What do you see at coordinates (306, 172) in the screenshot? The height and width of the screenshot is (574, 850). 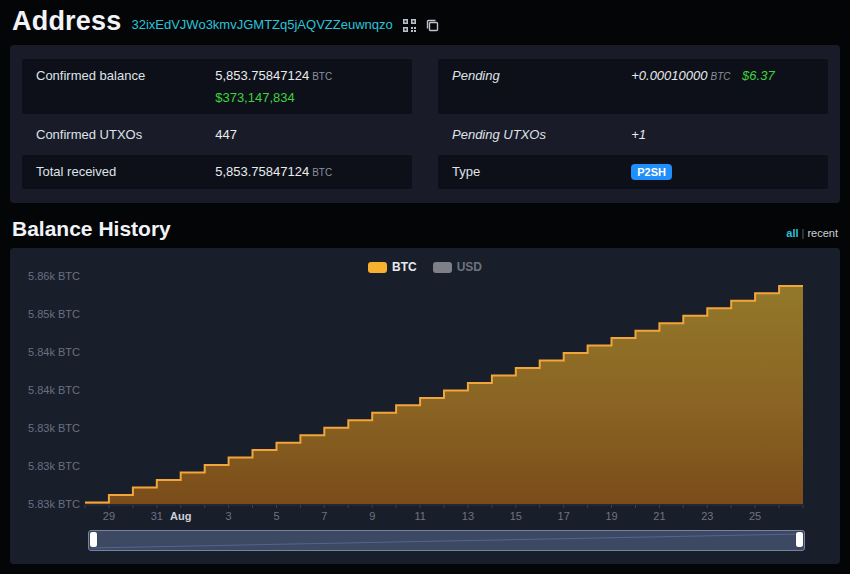 I see `stat-value: 5,853.75847124BTC` at bounding box center [306, 172].